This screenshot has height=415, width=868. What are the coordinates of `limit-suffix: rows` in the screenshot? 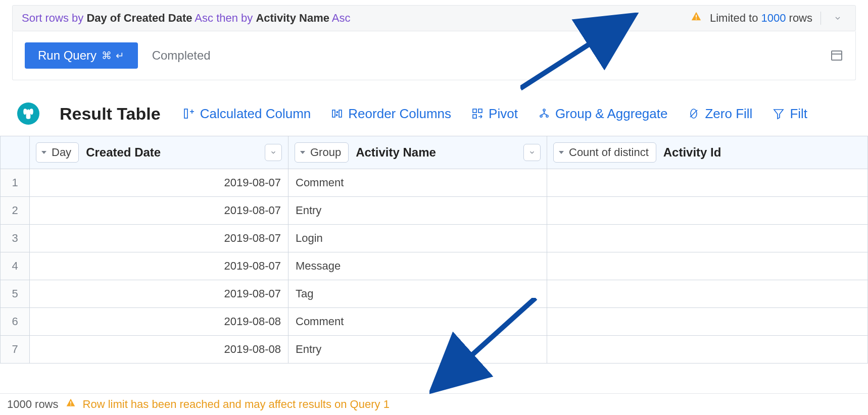 It's located at (799, 18).